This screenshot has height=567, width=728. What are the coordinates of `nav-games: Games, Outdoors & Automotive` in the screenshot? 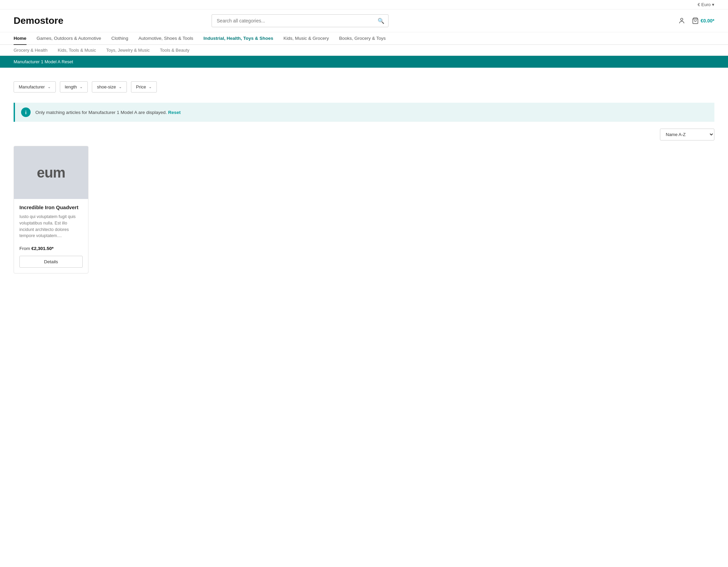 It's located at (69, 39).